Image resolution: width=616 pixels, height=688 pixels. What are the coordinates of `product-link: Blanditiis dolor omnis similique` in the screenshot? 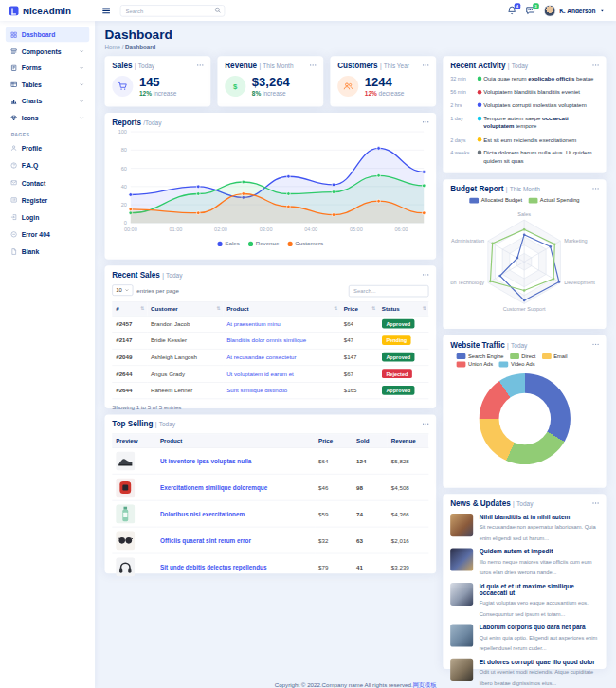 It's located at (266, 341).